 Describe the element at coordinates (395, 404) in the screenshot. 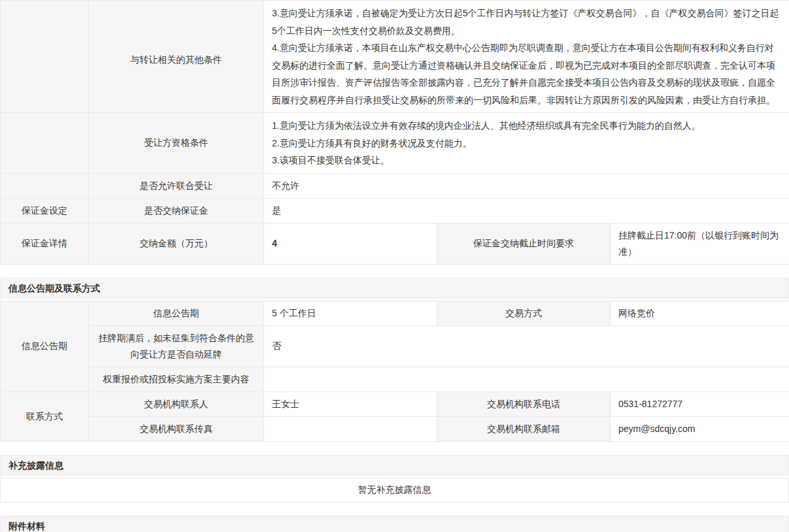

I see `table-row: 联系方式 交易机构联系人 王女士 交易机构联系电话 0531-81272777` at that location.